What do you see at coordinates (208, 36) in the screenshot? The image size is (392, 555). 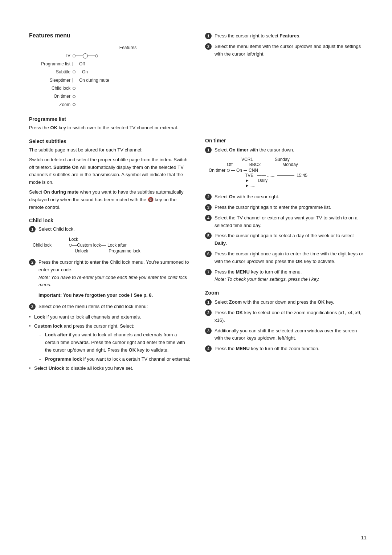 I see `right-circle-1: 1` at bounding box center [208, 36].